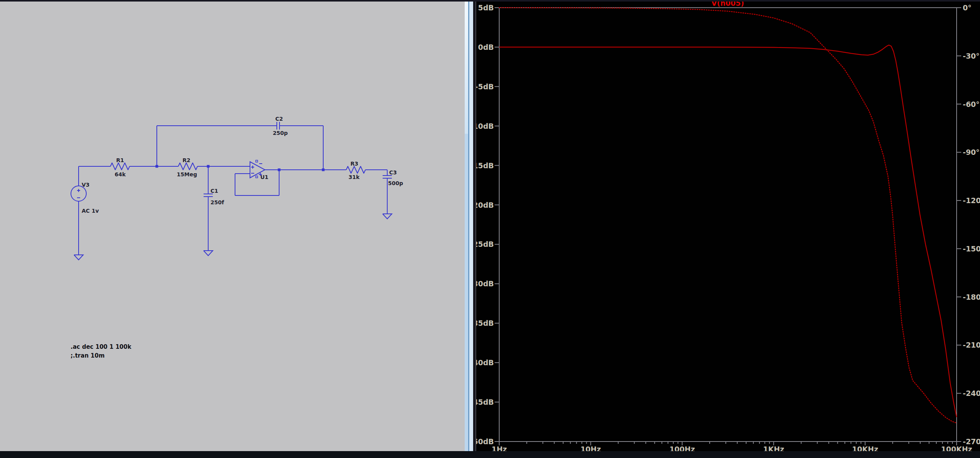 This screenshot has height=458, width=980. Describe the element at coordinates (971, 56) in the screenshot. I see `right-axis-label: -30°` at that location.